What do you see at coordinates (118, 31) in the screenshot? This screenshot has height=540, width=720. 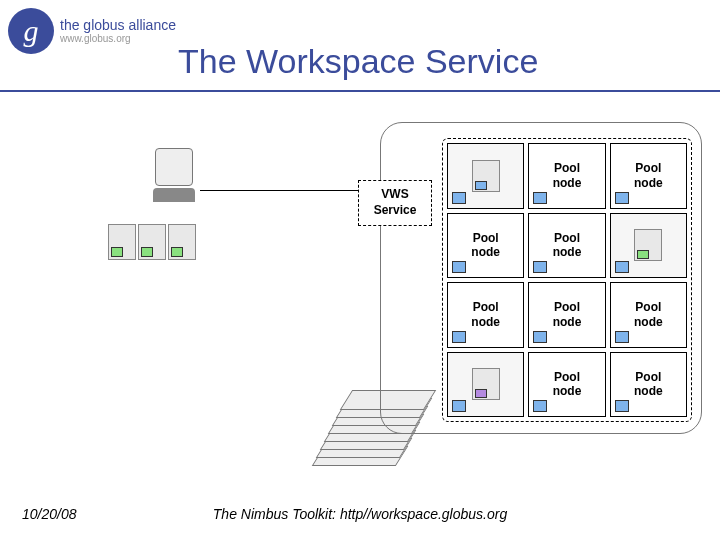 I see `brand-text: the globus alliance www.globus.org` at bounding box center [118, 31].